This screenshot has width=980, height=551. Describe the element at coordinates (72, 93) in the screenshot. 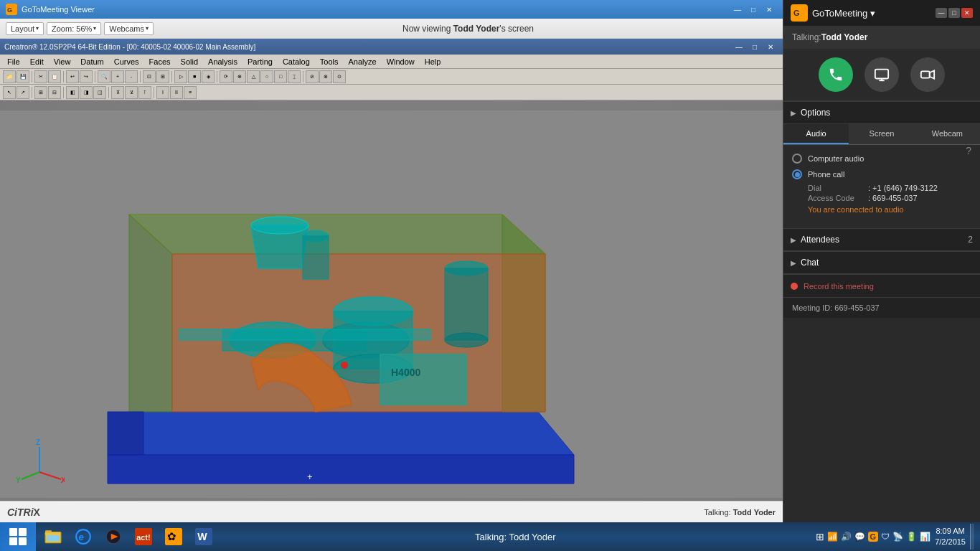

I see `tb2-icon-5: ◧` at that location.